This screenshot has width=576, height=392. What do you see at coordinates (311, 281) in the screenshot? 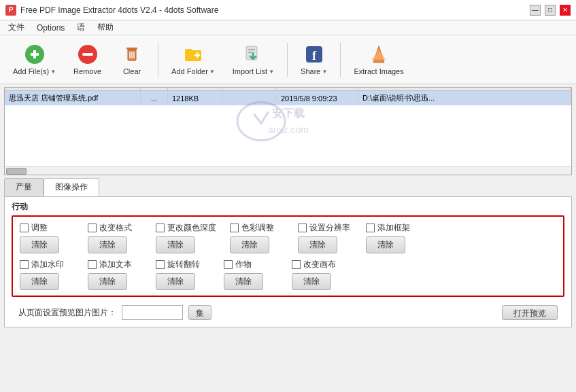
I see `action-change-canvas-clear-btn: 清除` at bounding box center [311, 281].